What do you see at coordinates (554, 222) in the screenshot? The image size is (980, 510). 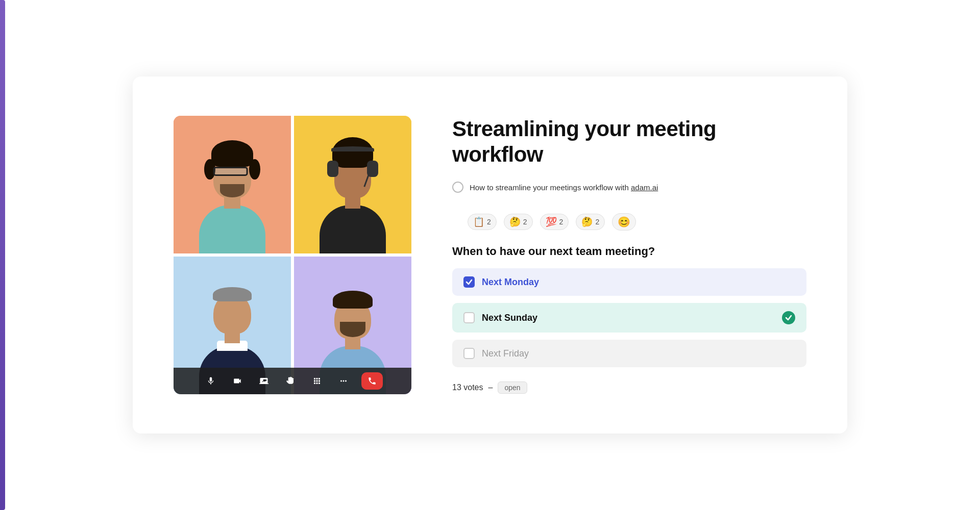 I see `emoji-100: 💯 2` at bounding box center [554, 222].